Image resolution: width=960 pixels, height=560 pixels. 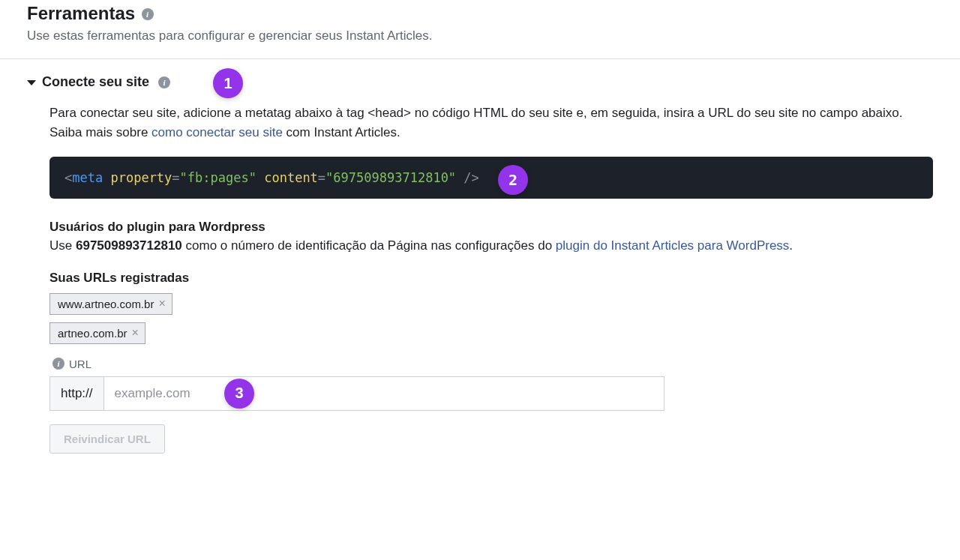 What do you see at coordinates (491, 123) in the screenshot?
I see `section-description: Para conectar seu site, adicione a metat…` at bounding box center [491, 123].